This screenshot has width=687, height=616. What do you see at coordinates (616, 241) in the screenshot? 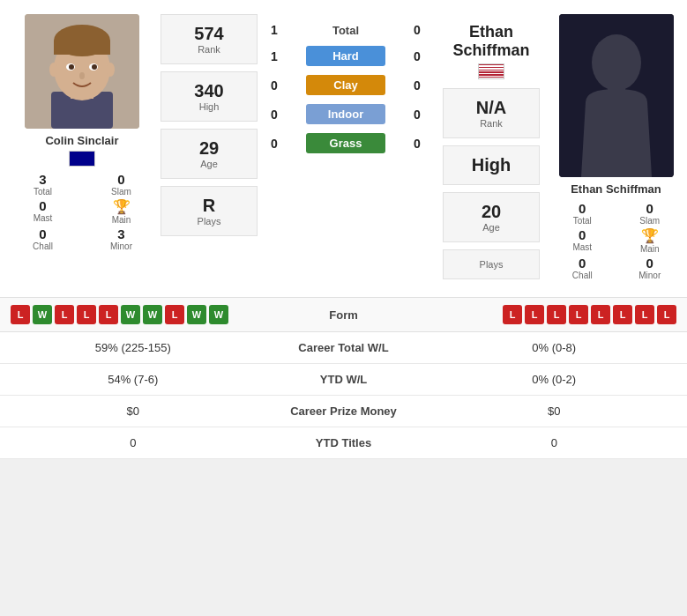
I see `player-right-stats-grid: 0 Total 0 Slam 0 Mast 🏆 Main 0 Chall` at bounding box center [616, 241].